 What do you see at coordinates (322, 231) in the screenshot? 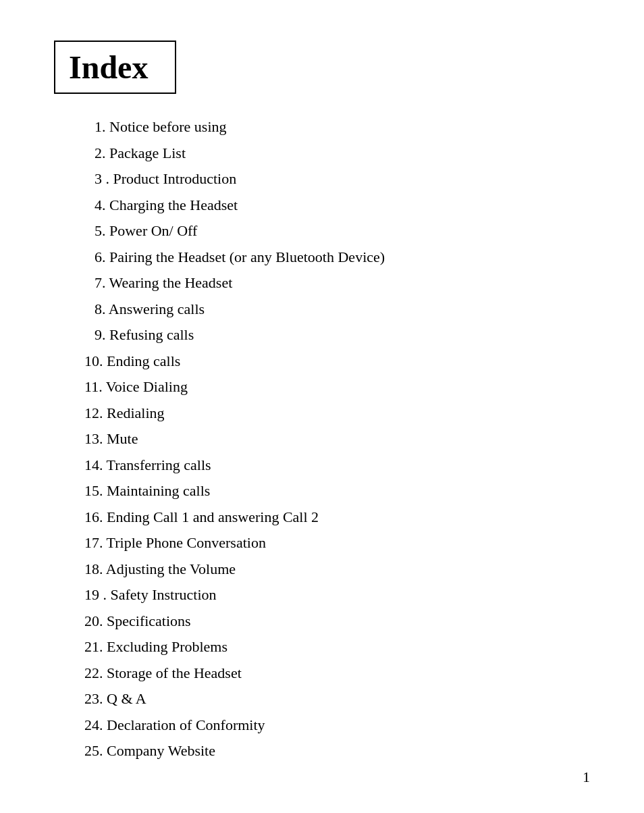
I see `list-item: 5. Power On/ Off` at bounding box center [322, 231].